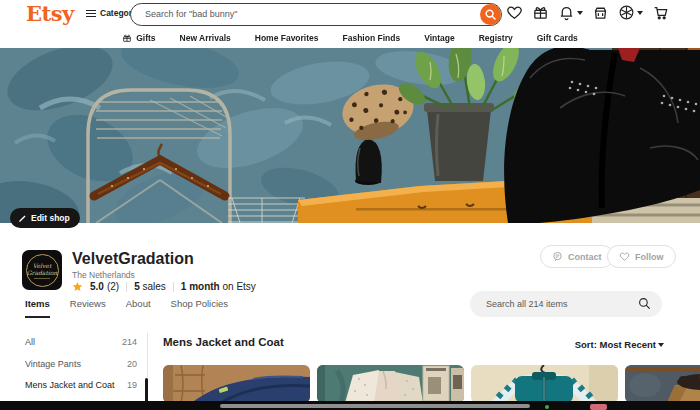  I want to click on nav-label: Fashion Finds, so click(372, 38).